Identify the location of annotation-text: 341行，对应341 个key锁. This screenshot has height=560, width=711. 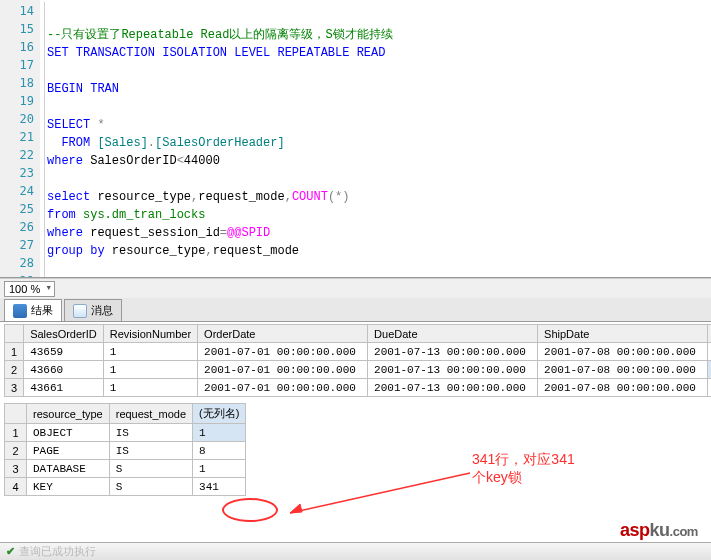
(524, 468).